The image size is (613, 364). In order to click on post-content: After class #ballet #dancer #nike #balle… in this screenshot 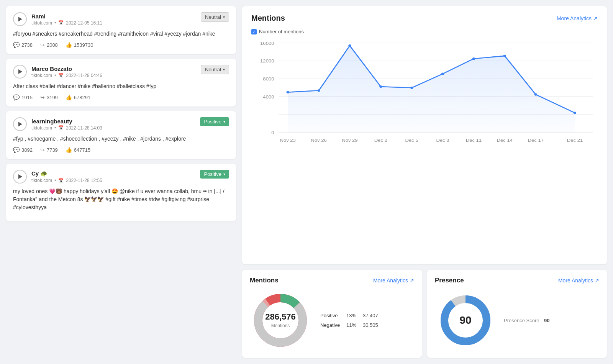, I will do `click(121, 87)`.